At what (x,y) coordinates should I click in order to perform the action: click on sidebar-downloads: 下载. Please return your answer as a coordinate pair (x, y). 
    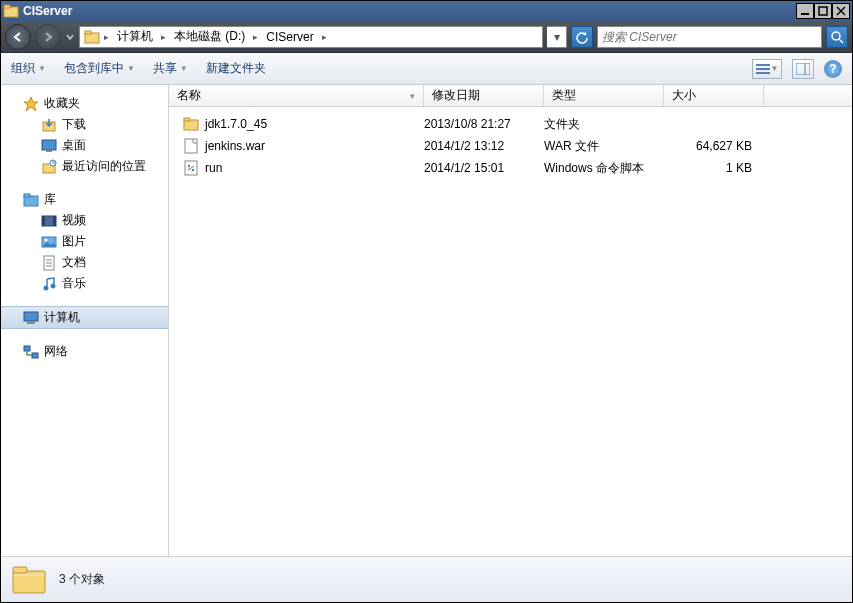
    Looking at the image, I should click on (84, 124).